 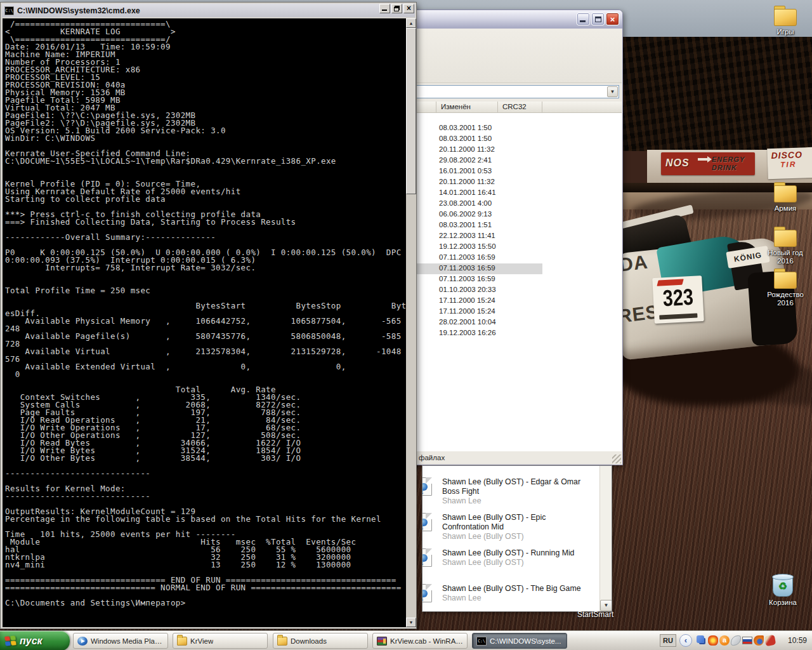 I want to click on taskbar-button-folder: KrView, so click(x=220, y=641).